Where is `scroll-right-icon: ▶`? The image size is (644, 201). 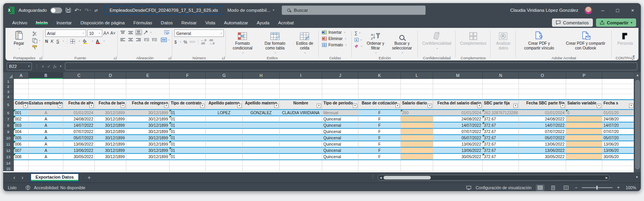 scroll-right-icon: ▶ is located at coordinates (607, 178).